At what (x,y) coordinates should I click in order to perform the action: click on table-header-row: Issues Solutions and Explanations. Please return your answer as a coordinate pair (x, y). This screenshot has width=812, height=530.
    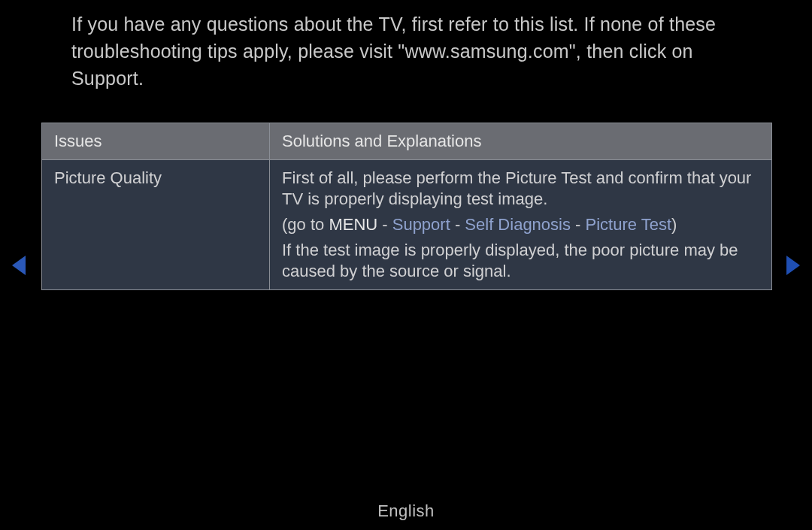
    Looking at the image, I should click on (407, 141).